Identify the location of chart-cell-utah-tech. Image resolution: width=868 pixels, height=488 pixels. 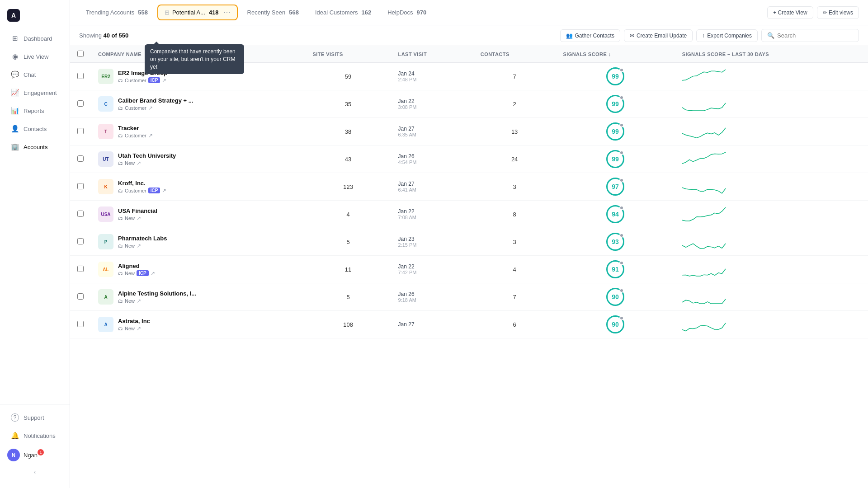
(771, 159).